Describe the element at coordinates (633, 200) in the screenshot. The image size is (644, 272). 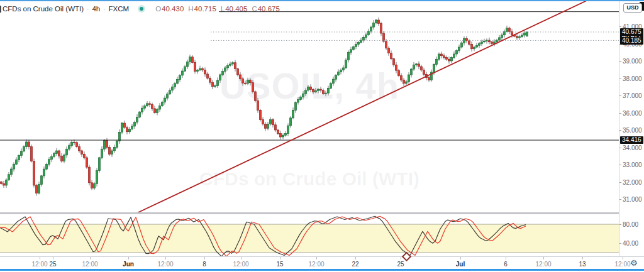
I see `price-axis-label: 31.000` at that location.